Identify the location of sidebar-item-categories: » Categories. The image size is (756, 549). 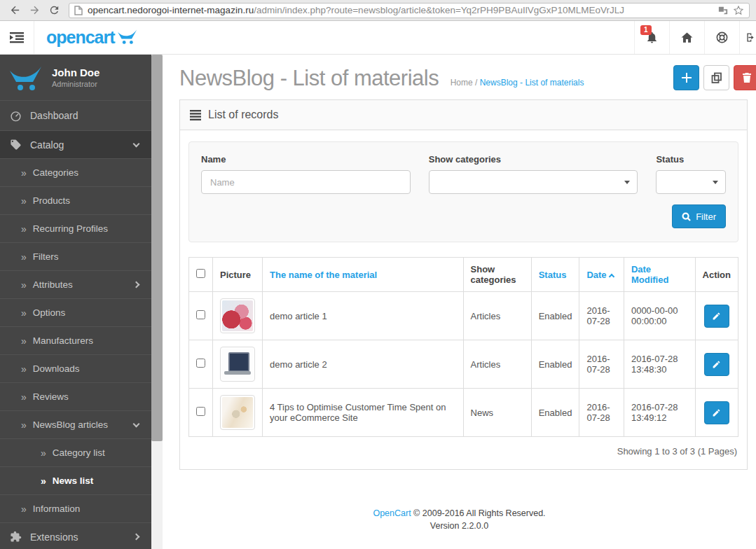
(76, 172).